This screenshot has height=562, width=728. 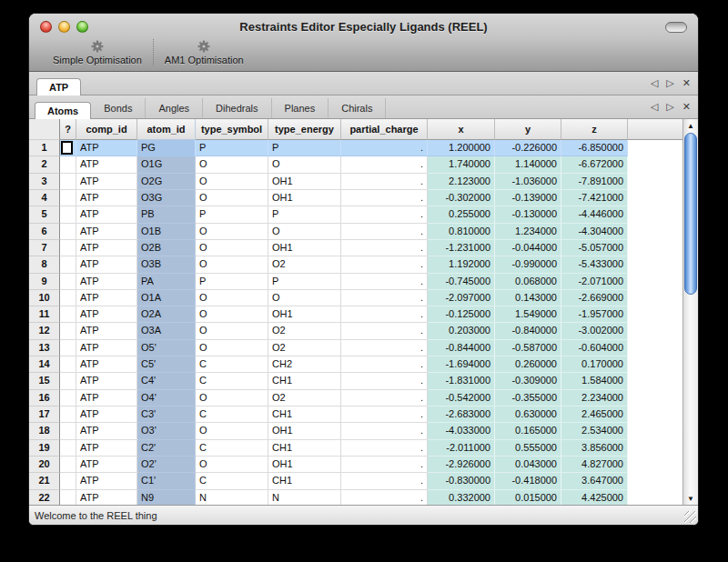 I want to click on row-number: 1, so click(x=45, y=148).